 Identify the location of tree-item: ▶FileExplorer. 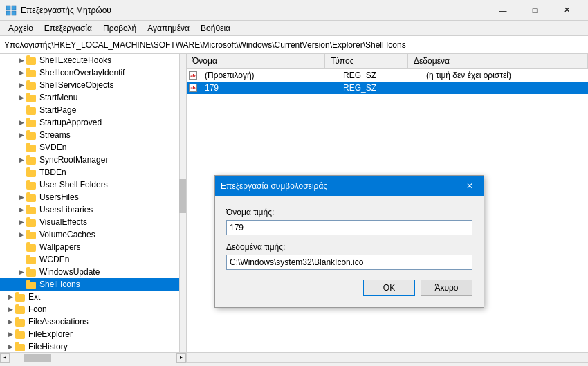
(93, 334).